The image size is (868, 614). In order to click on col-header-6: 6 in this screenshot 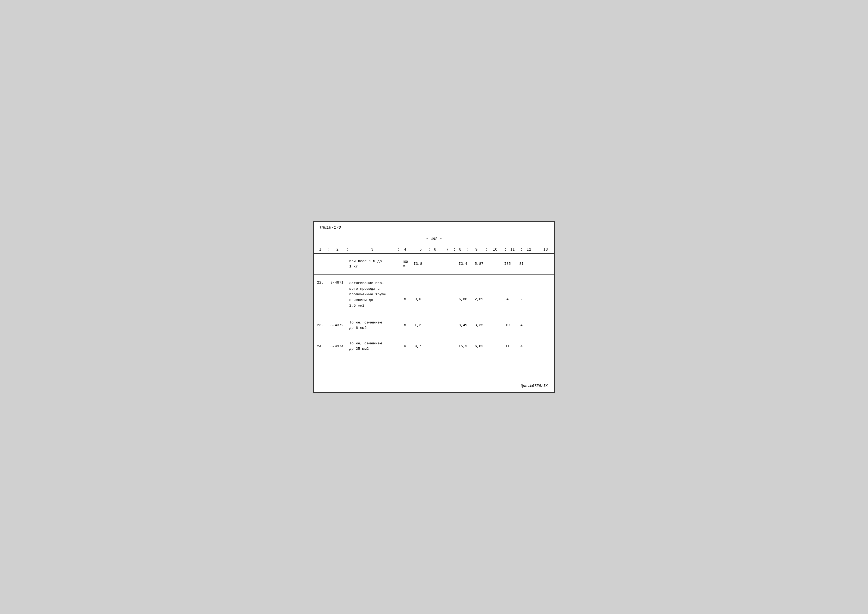, I will do `click(435, 250)`.